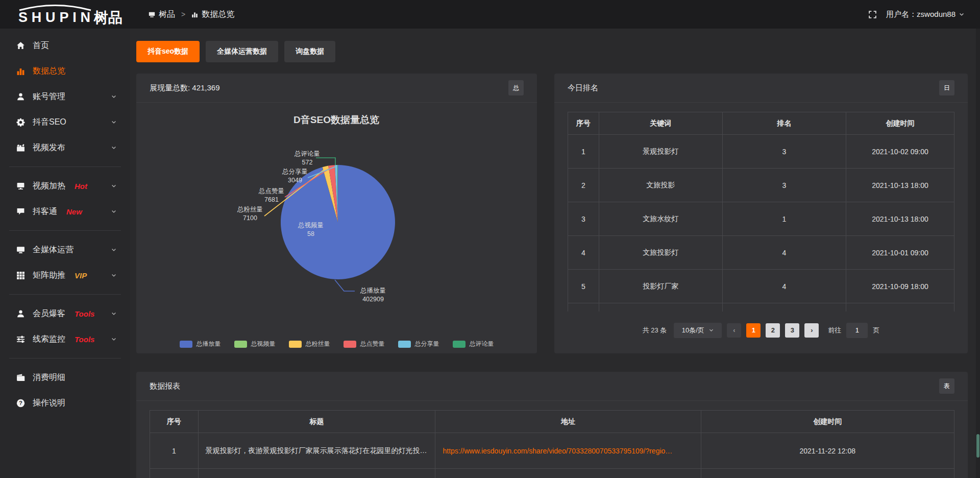 This screenshot has width=980, height=478. What do you see at coordinates (162, 14) in the screenshot?
I see `breadcrumb-item-shupin: 树品` at bounding box center [162, 14].